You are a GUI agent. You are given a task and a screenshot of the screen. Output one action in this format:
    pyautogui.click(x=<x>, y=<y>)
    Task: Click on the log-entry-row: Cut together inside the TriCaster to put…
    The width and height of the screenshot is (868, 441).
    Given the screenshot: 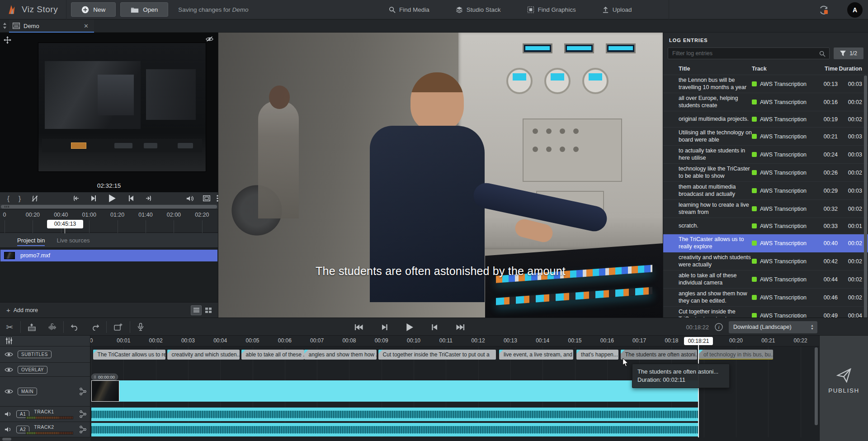 What is the action you would take?
    pyautogui.click(x=766, y=312)
    